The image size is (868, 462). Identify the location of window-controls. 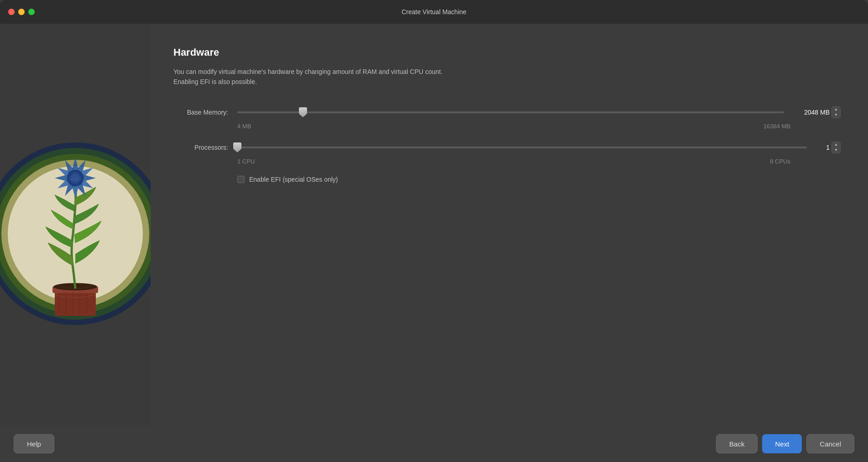
(21, 12).